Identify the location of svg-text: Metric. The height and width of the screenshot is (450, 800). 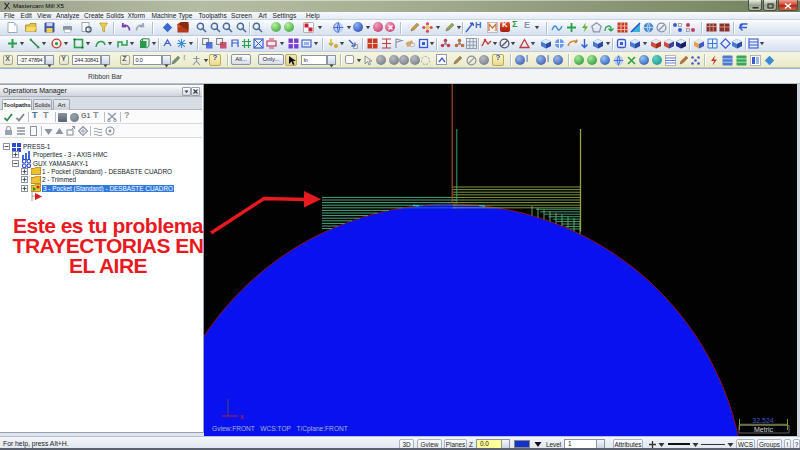
(764, 430).